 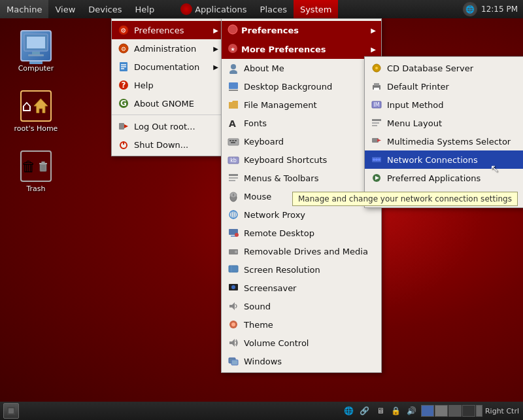 What do you see at coordinates (171, 30) in the screenshot?
I see `preferences-label: Preferences` at bounding box center [171, 30].